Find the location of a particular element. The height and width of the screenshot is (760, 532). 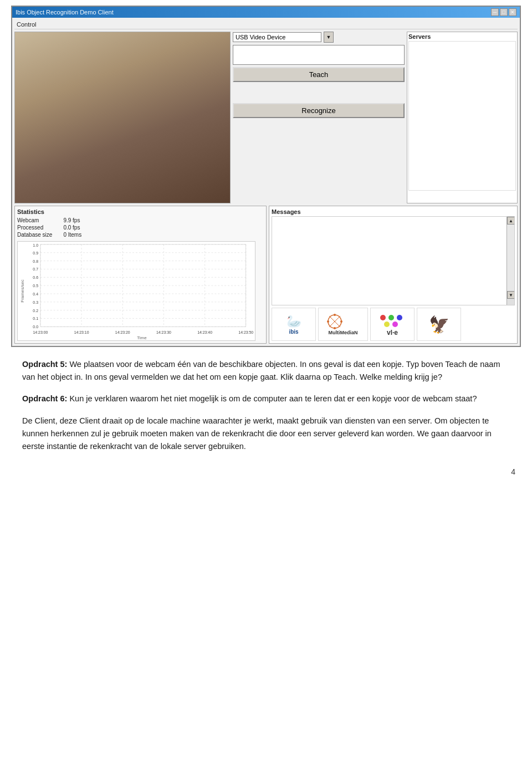

scrollbar-down-button: ▼ is located at coordinates (511, 295).